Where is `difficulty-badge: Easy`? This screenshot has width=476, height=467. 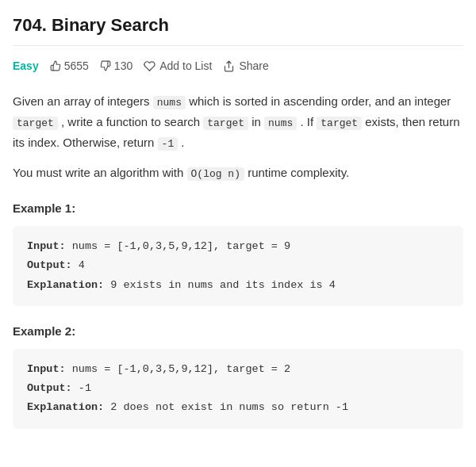
difficulty-badge: Easy is located at coordinates (25, 66).